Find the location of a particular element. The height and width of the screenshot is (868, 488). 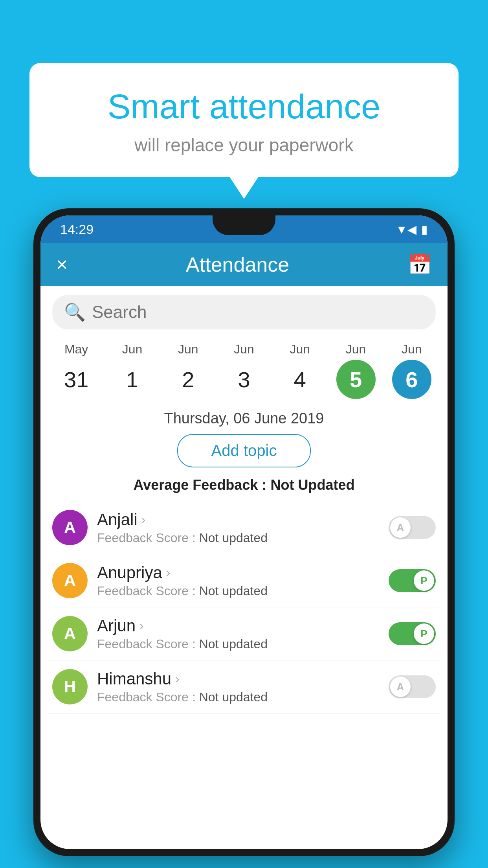

calendar-day: Jun6 is located at coordinates (412, 370).